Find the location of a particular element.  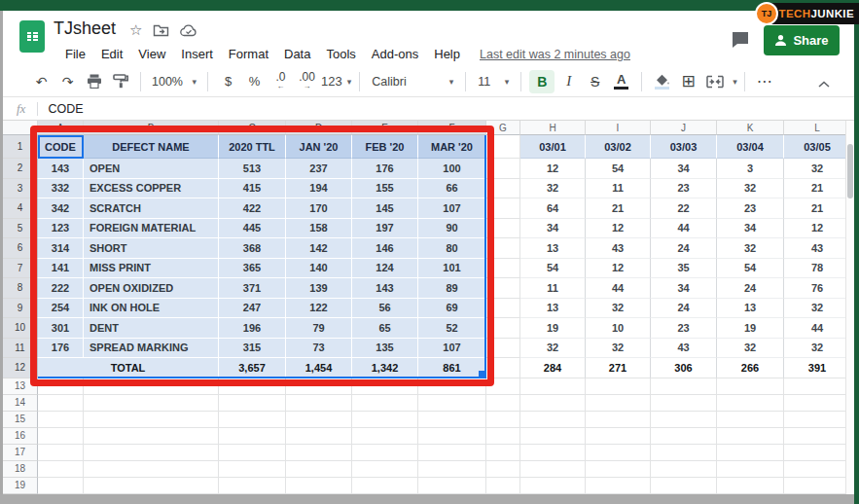

row-header-19: 19 is located at coordinates (20, 486).